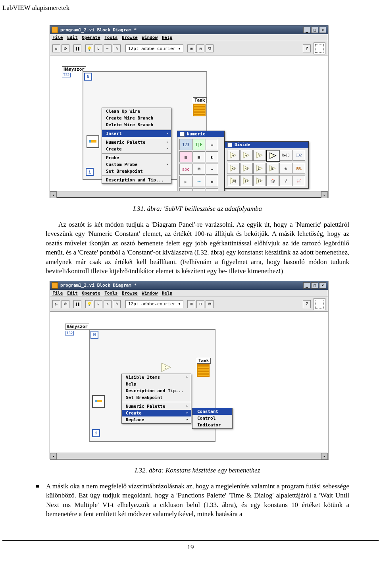 The width and height of the screenshot is (381, 588). Describe the element at coordinates (137, 146) in the screenshot. I see `wire-context-menu: Clean Up Wire Create Wire Branch Delete …` at that location.